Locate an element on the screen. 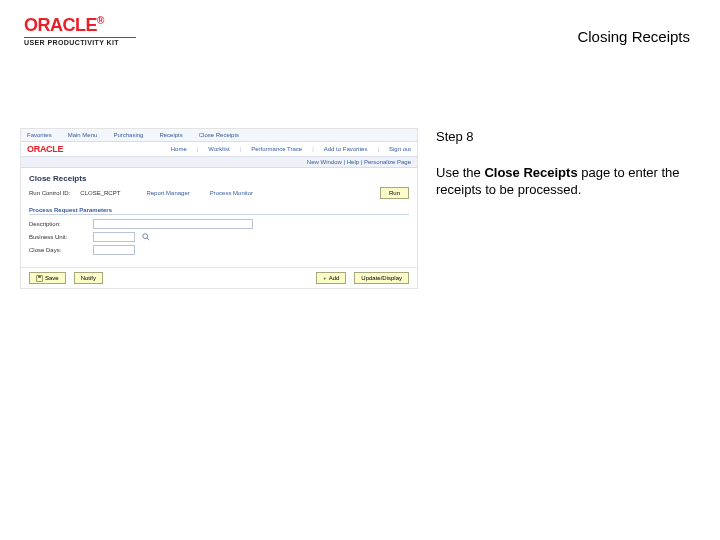  add-button-label: Add is located at coordinates (334, 278).